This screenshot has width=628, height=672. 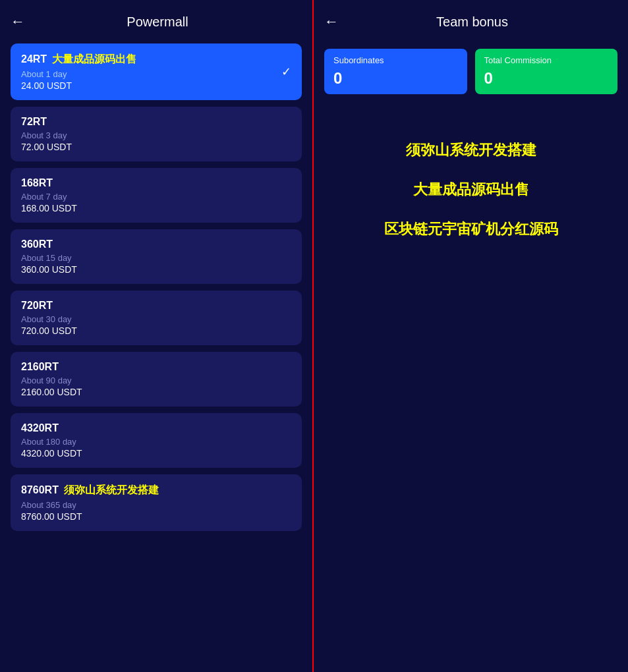 What do you see at coordinates (156, 134) in the screenshot?
I see `plan-item-plan-72rt: 72RTAbout 3 day72.00 USDT` at bounding box center [156, 134].